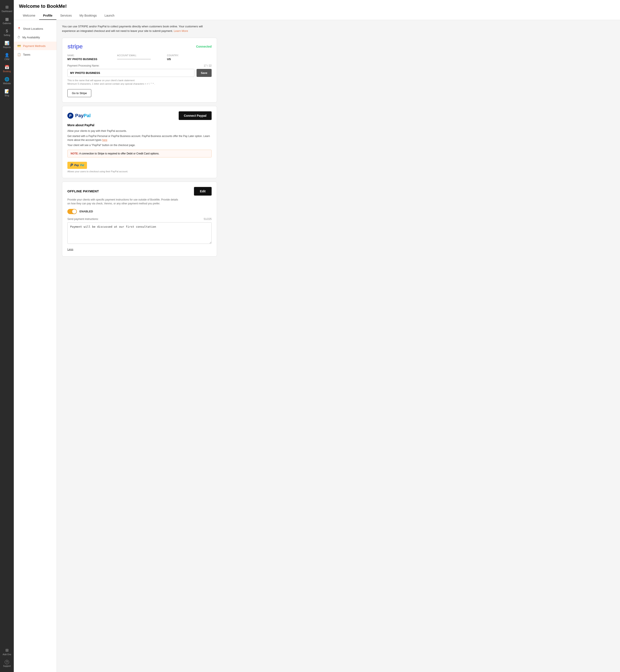 The image size is (620, 672). What do you see at coordinates (140, 58) in the screenshot?
I see `stripe-fields: NAME: MY PHOTO BUSINESS Account email: —…` at bounding box center [140, 58].